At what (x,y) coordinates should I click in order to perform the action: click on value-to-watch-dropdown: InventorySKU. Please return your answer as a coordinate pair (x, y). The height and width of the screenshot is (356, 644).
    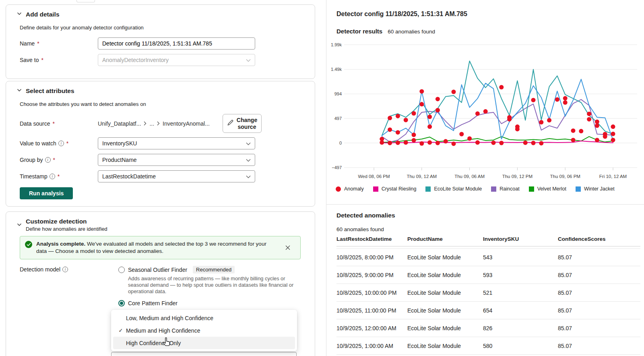
    Looking at the image, I should click on (176, 143).